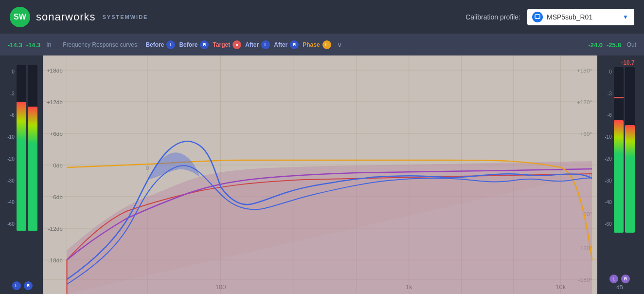 The height and width of the screenshot is (294, 644). I want to click on freq-curves-label: Frequency Response curves:, so click(101, 45).